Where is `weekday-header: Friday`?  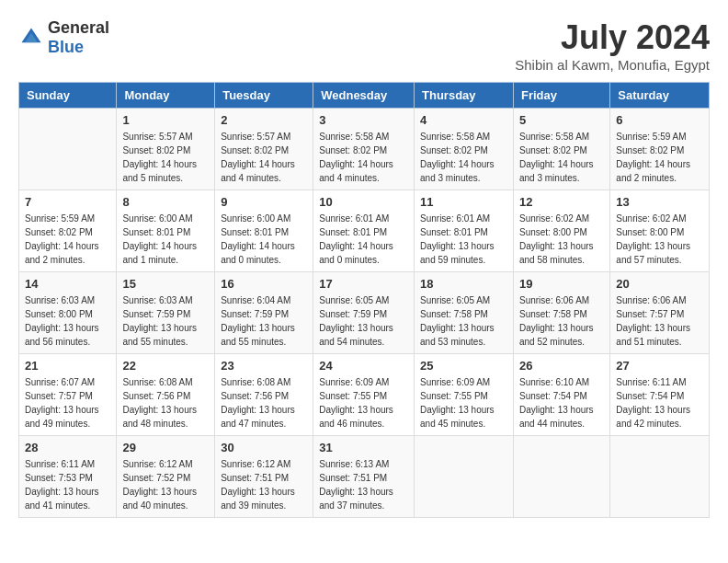
weekday-header: Friday is located at coordinates (561, 96).